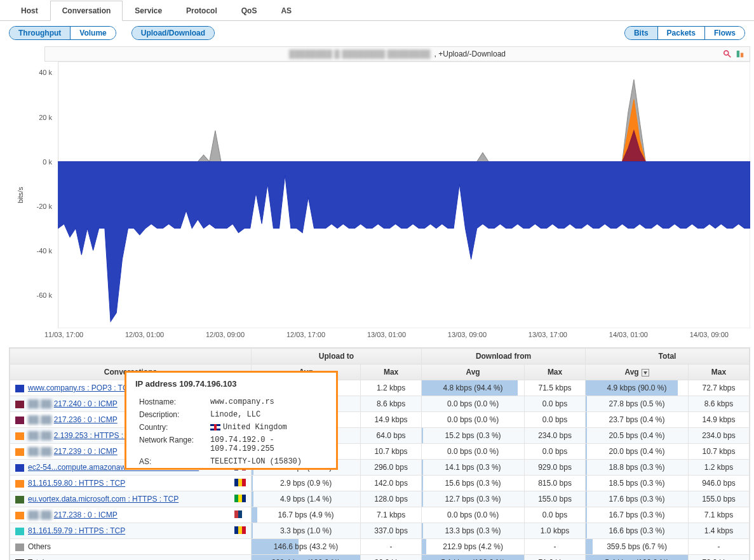 This screenshot has width=754, height=560. Describe the element at coordinates (360, 54) in the screenshot. I see `chart-title-redacted: ████████ █ ████████ ████████` at that location.